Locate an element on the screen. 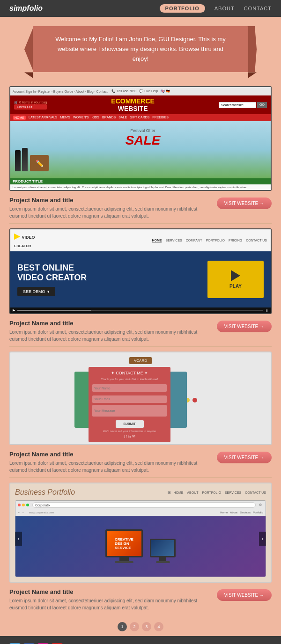 This screenshot has height=644, width=281. biz-nav: HOME ABOUT PORTFOLIO SERVICES CONTACT US is located at coordinates (220, 492).